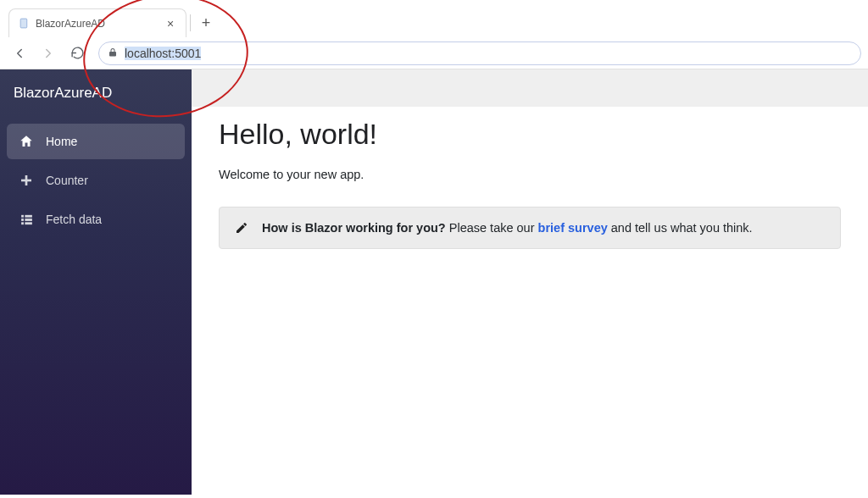 The height and width of the screenshot is (498, 868). Describe the element at coordinates (26, 180) in the screenshot. I see `plus-icon` at that location.